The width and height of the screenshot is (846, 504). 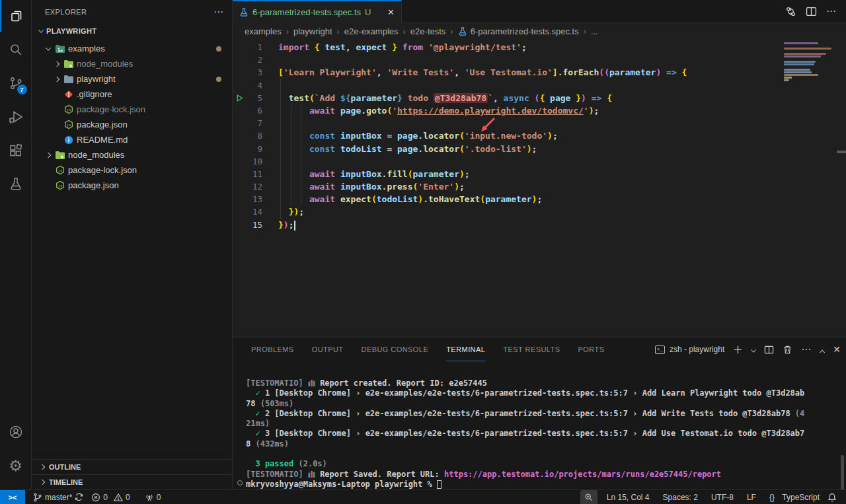 I want to click on breadcrumb-item: e2e-examples, so click(x=371, y=32).